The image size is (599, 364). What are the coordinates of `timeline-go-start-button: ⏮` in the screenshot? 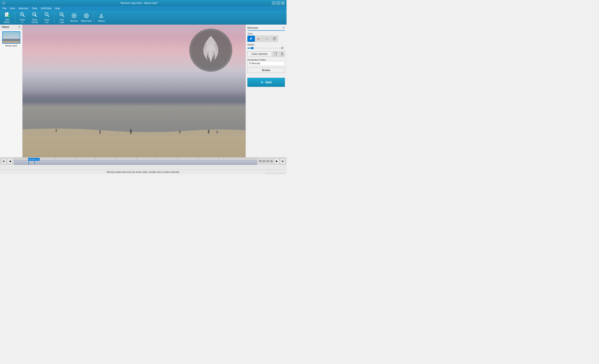 It's located at (4, 161).